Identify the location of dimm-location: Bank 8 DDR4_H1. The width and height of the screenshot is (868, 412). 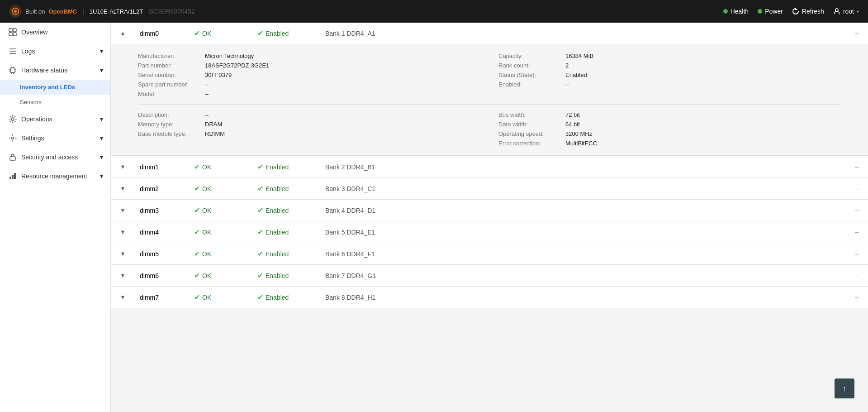
(569, 297).